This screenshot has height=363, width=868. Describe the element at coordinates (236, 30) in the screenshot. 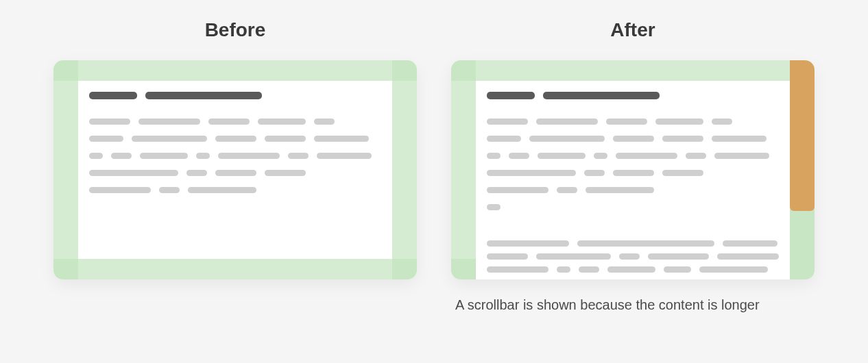

I see `before-title: Before` at that location.